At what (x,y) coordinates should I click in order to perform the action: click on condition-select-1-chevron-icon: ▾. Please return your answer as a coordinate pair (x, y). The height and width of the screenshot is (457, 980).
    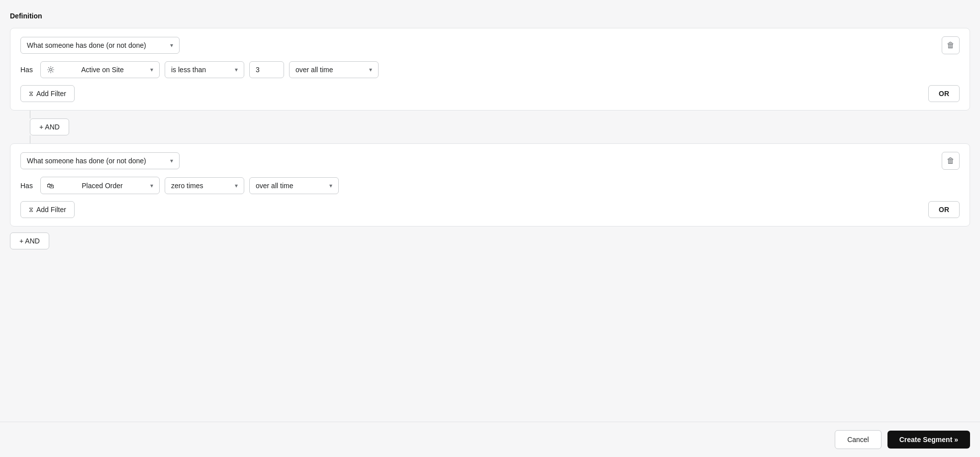
    Looking at the image, I should click on (236, 70).